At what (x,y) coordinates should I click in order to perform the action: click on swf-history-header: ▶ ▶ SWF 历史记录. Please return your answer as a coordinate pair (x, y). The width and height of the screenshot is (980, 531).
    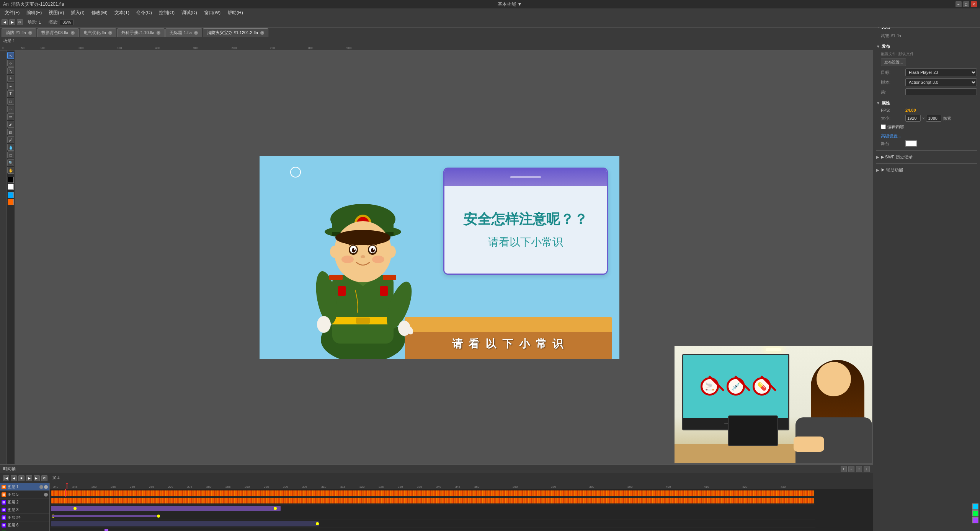
    Looking at the image, I should click on (926, 157).